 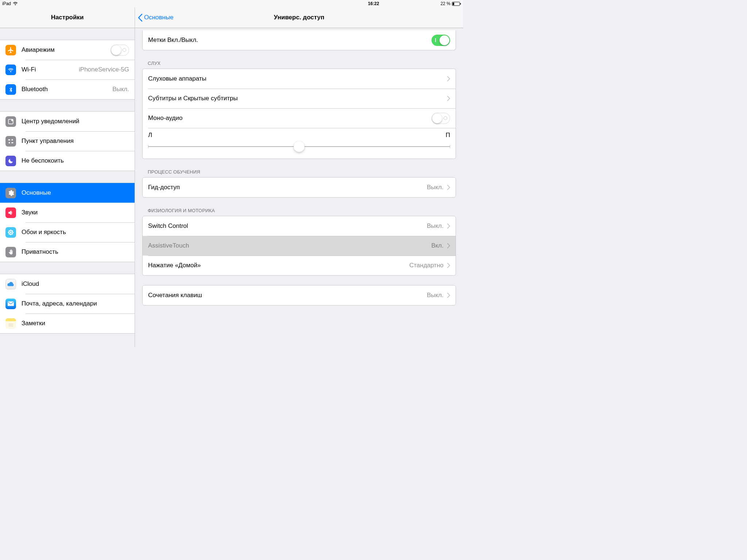 I want to click on row-value: Вкл., so click(x=437, y=246).